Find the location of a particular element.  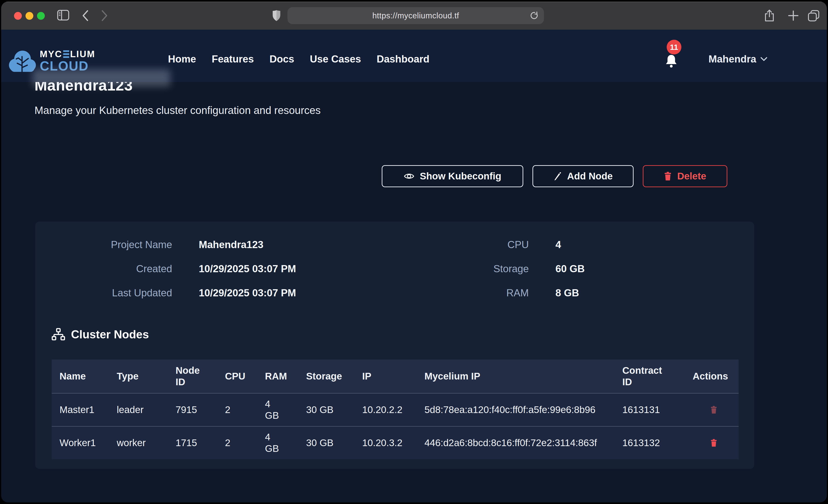

cell-mycelium-ip: 446:d2a6:8bcd:8c16:ff0f:72e2:3114:863f is located at coordinates (515, 443).